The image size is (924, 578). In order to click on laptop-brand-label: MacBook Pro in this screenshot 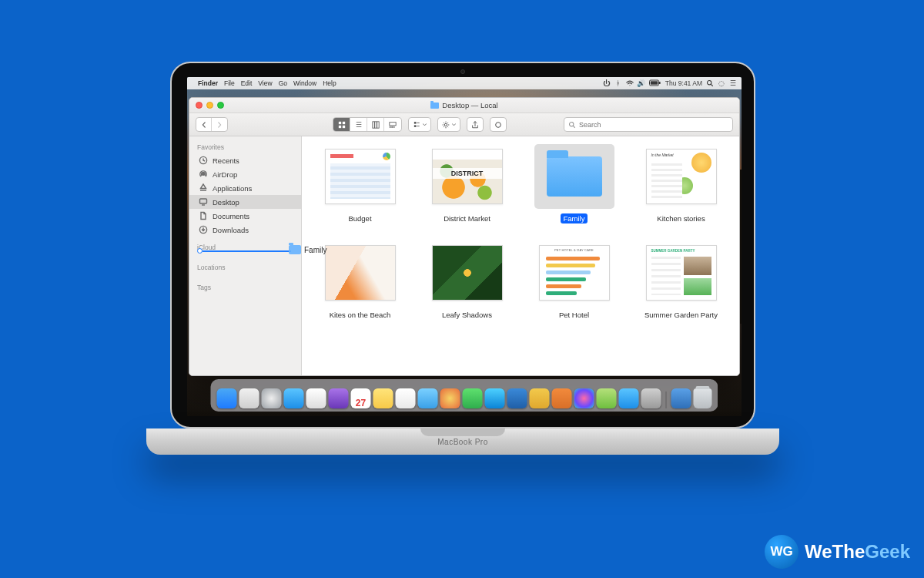, I will do `click(463, 442)`.